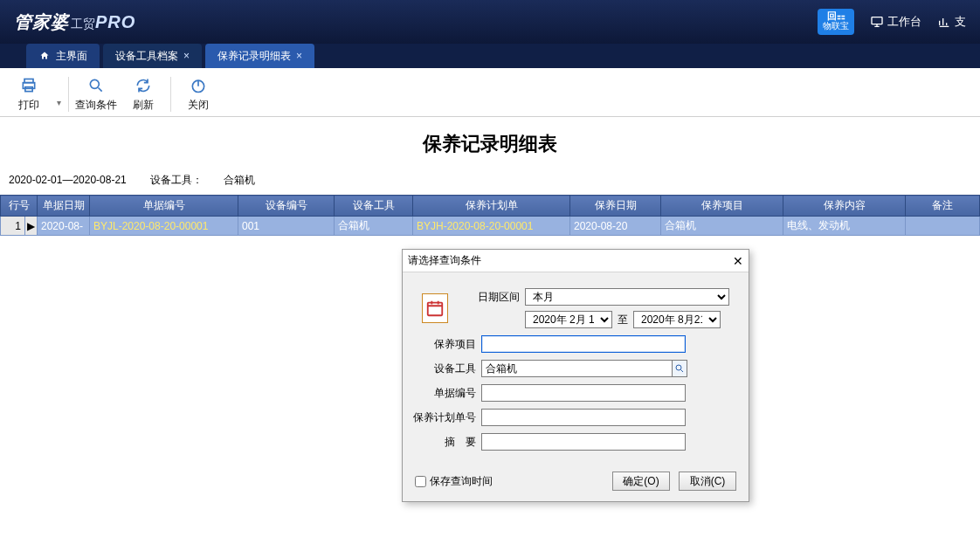 The width and height of the screenshot is (980, 537). I want to click on calendar-icon, so click(435, 308).